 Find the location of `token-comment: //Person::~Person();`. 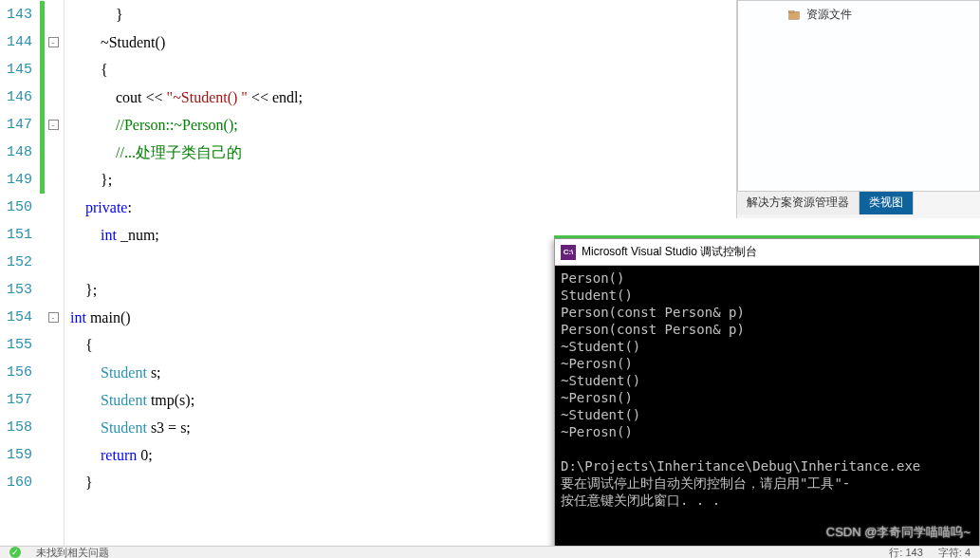

token-comment: //Person::~Person(); is located at coordinates (176, 125).